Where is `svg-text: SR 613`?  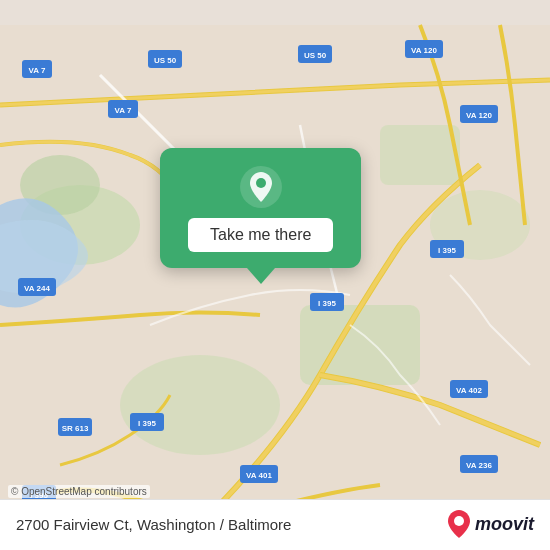
svg-text: SR 613 is located at coordinates (76, 428).